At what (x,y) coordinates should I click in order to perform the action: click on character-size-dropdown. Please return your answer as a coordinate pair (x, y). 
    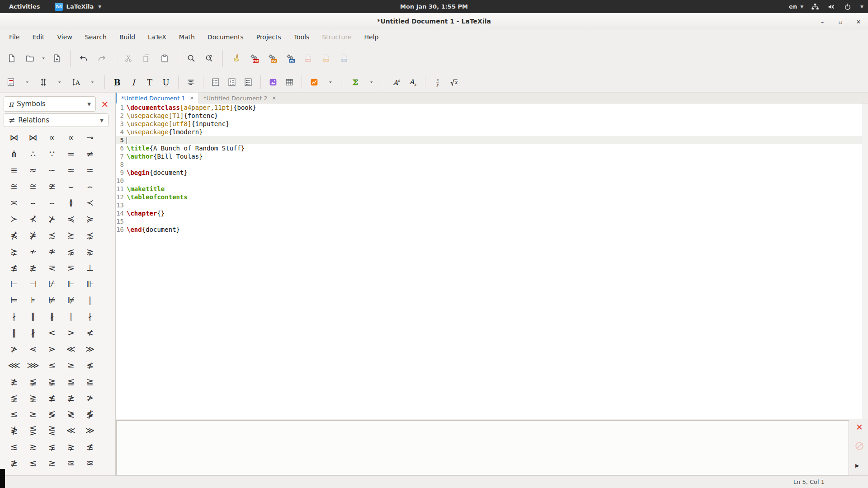
    Looking at the image, I should click on (92, 82).